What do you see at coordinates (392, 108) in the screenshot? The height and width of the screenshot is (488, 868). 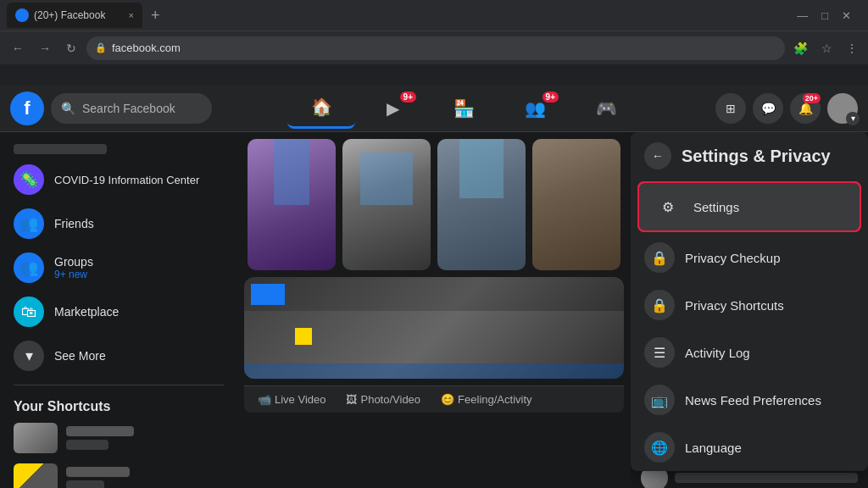 I see `nav-video-btn: ▶ 9+` at bounding box center [392, 108].